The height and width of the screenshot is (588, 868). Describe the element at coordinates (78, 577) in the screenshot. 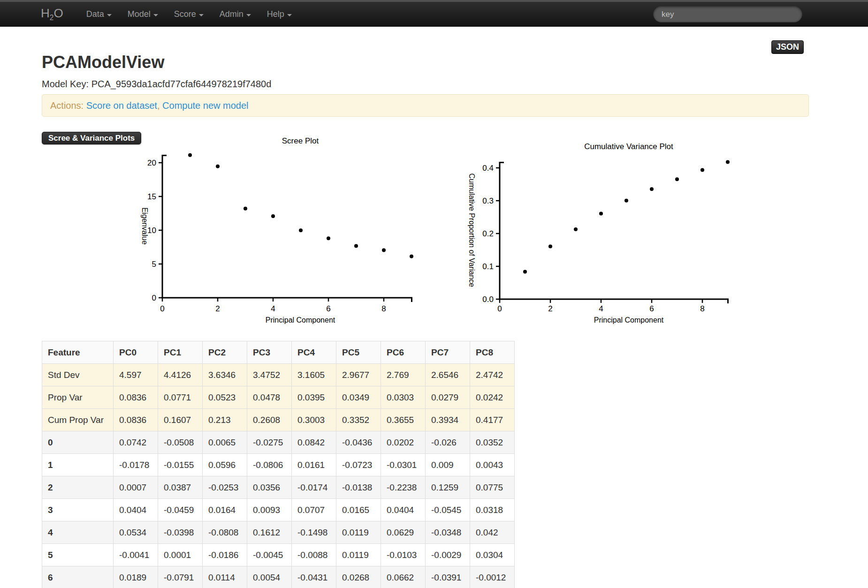

I see `row-label: 6` at that location.